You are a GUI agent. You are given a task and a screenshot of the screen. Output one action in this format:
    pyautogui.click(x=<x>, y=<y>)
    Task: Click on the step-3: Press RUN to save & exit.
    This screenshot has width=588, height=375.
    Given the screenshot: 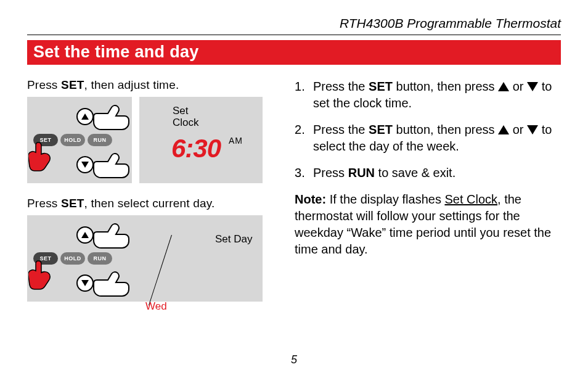 What is the action you would take?
    pyautogui.click(x=428, y=173)
    